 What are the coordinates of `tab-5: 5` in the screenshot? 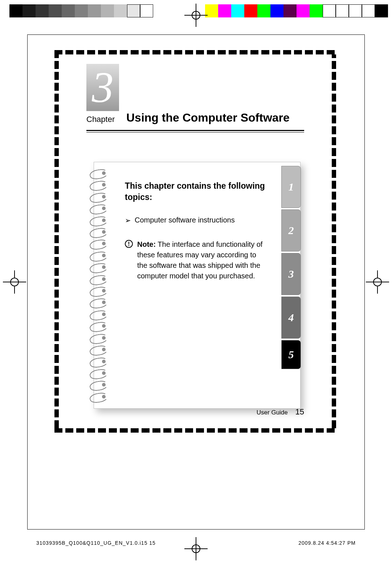 It's located at (291, 355).